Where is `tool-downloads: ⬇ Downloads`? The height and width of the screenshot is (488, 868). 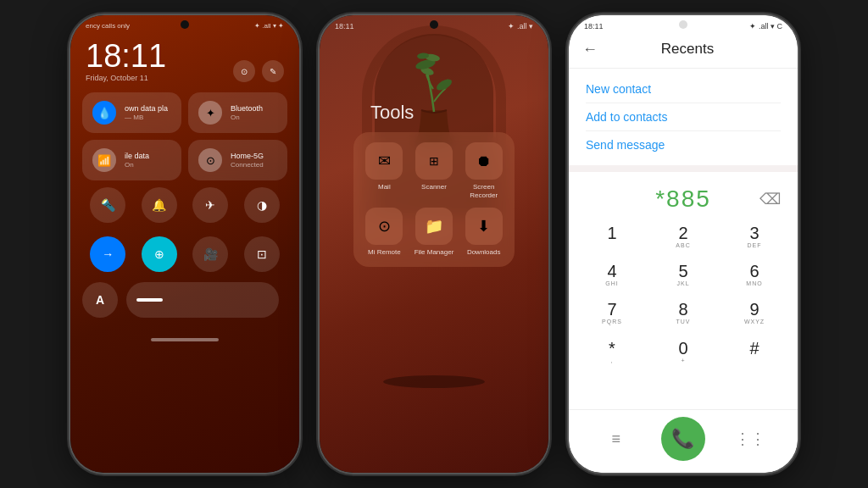
tool-downloads: ⬇ Downloads is located at coordinates (483, 232).